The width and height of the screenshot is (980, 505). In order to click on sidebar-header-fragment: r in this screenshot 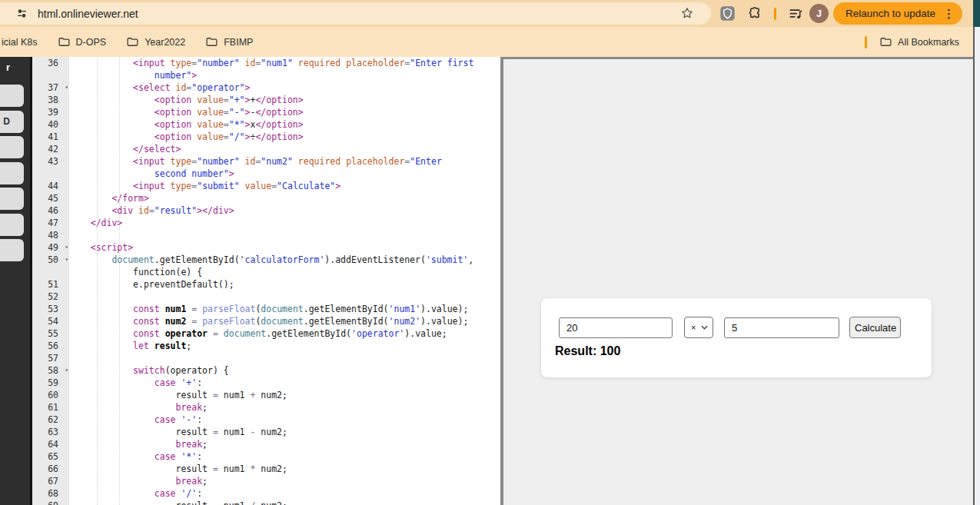, I will do `click(8, 68)`.